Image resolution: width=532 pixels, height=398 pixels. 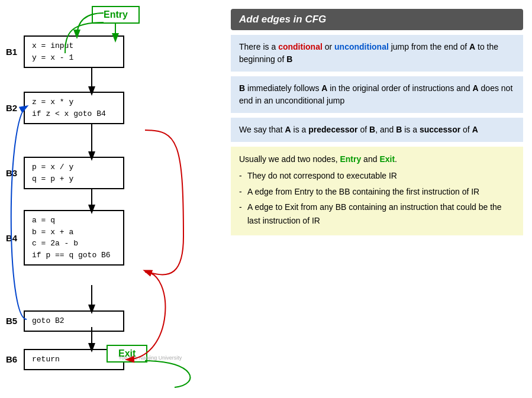 I want to click on box4-title: Usually we add two nodes, Entry and Exit…, so click(x=377, y=159).